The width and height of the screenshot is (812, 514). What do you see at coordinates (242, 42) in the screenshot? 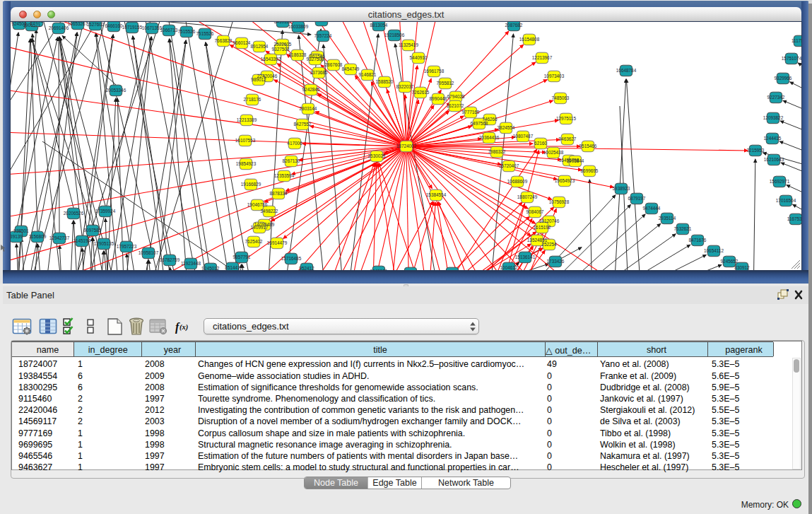
I see `svg-text: 9660124` at bounding box center [242, 42].